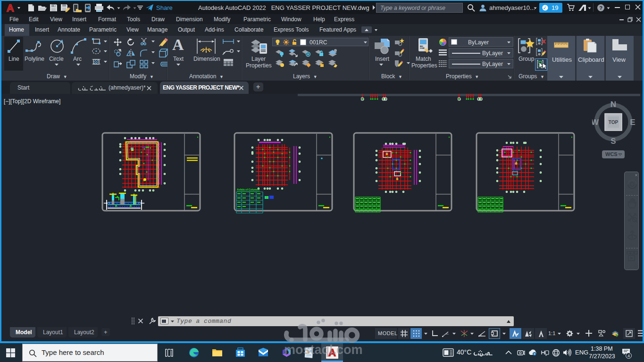 The image size is (644, 362). I want to click on svg-text: TOP, so click(613, 123).